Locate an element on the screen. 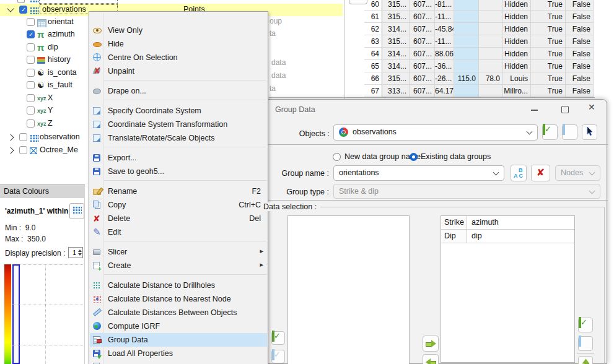  mapping-row: Strikeazimuth is located at coordinates (508, 223).